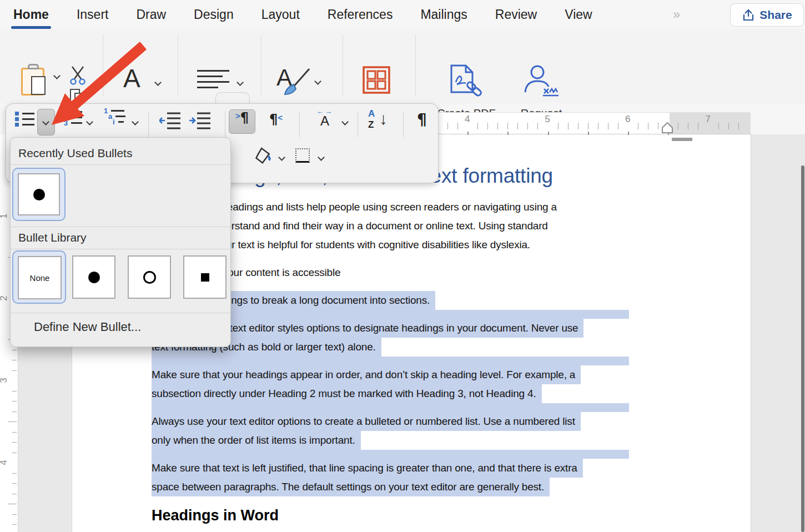  What do you see at coordinates (90, 122) in the screenshot?
I see `numbered-list-dropdown-chevron` at bounding box center [90, 122].